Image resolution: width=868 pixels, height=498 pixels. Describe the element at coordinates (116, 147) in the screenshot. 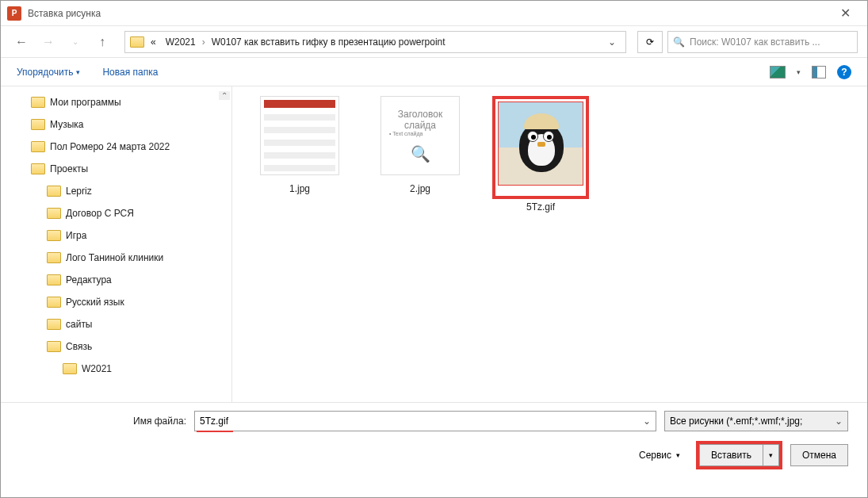

I see `tree-item: Пол Ромеро 24 марта 2022` at that location.